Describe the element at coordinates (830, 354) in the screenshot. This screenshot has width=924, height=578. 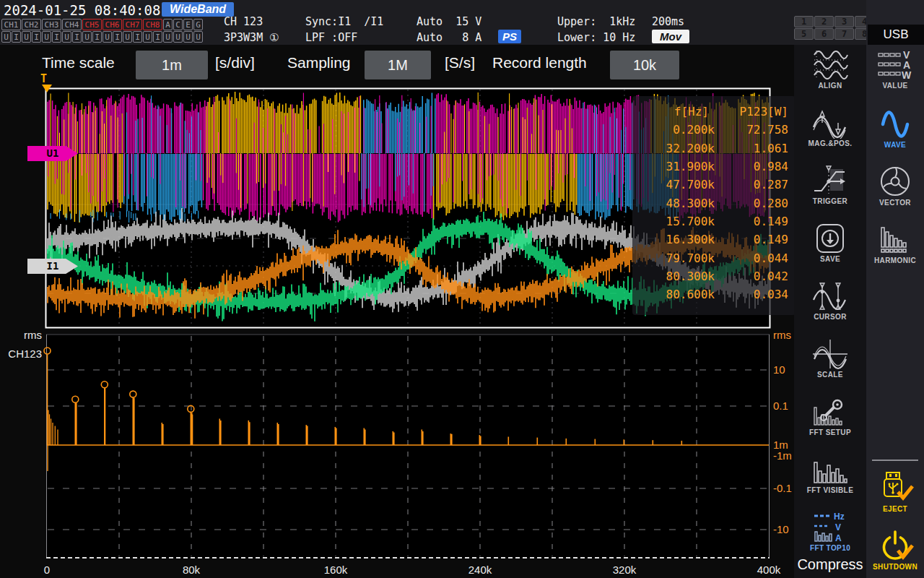
I see `scale-icon` at that location.